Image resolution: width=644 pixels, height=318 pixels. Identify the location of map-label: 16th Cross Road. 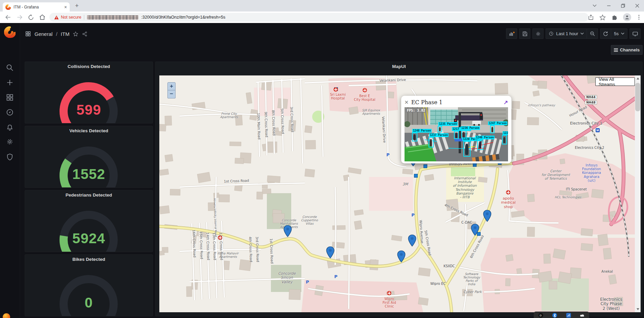
(194, 244).